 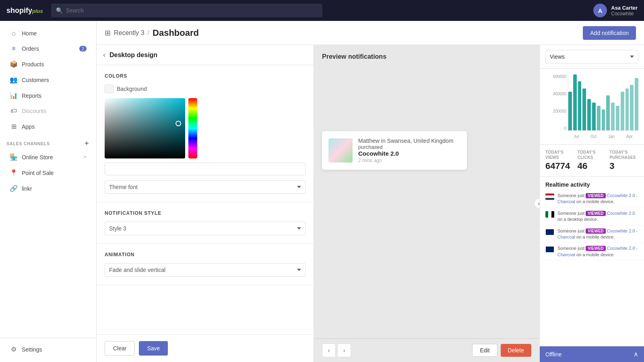 What do you see at coordinates (598, 199) in the screenshot?
I see `realtime-text-0: Someone just VIEWED Cocowhite 2.0 - Char…` at bounding box center [598, 199].